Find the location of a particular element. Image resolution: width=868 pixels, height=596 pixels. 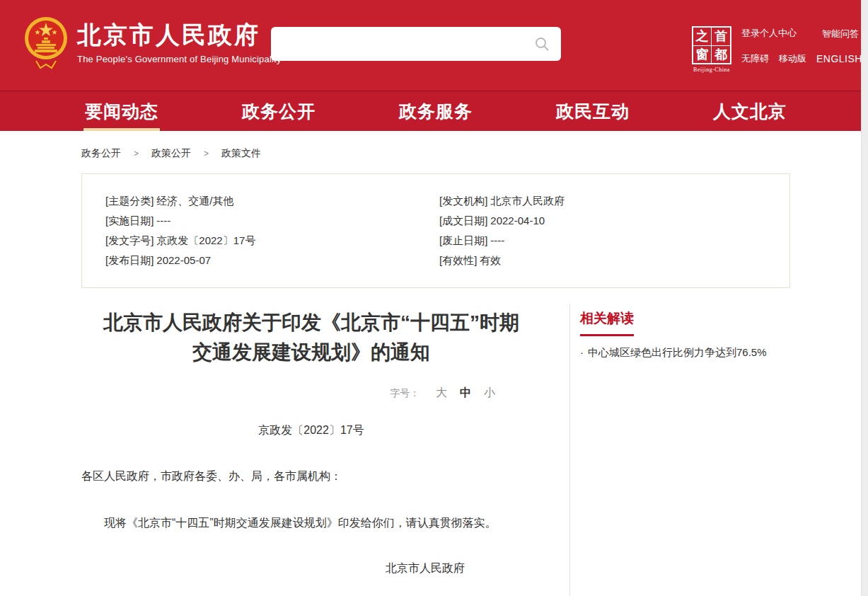

seal-char: 都 is located at coordinates (721, 55).